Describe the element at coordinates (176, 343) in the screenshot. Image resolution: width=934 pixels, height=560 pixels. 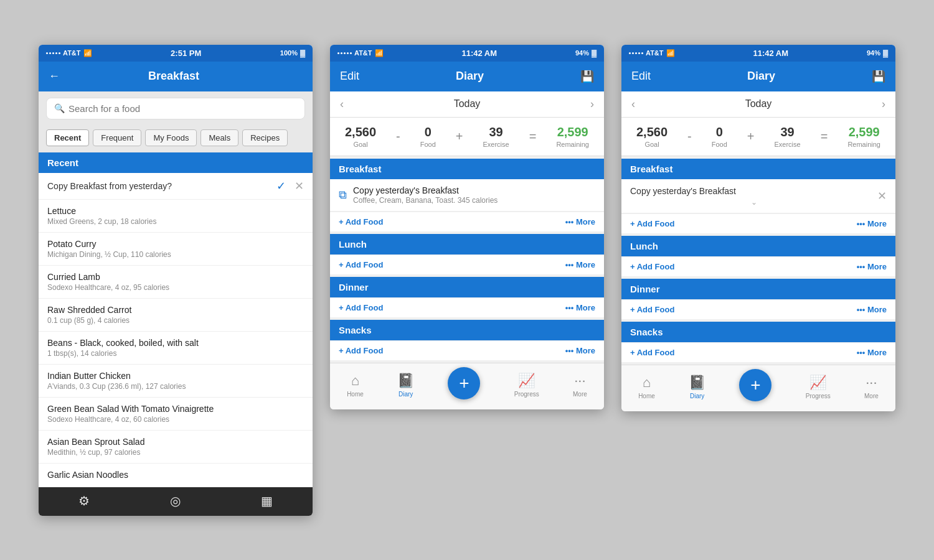
I see `food-name: Beans - Black, cooked, boiled, with salt` at that location.